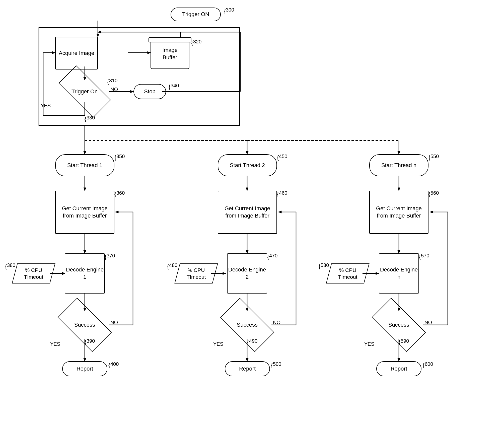  Describe the element at coordinates (46, 106) in the screenshot. I see `yes-label-trigger: YES` at that location.